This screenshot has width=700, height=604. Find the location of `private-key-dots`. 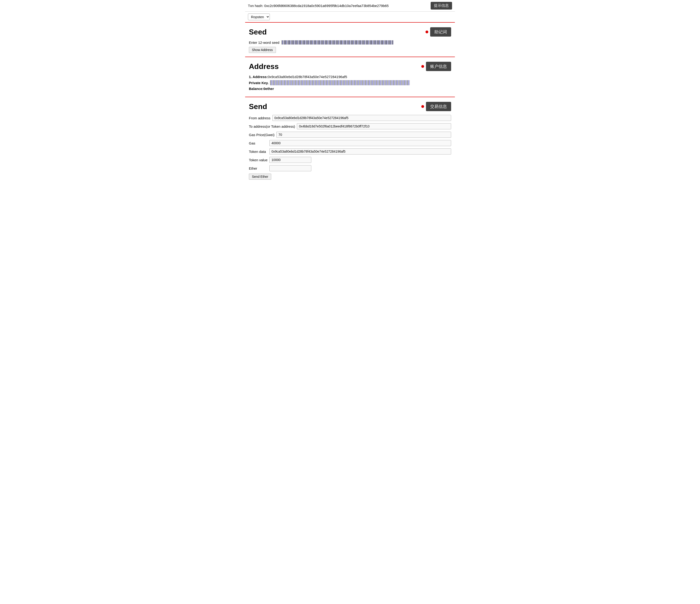

private-key-dots is located at coordinates (340, 82).